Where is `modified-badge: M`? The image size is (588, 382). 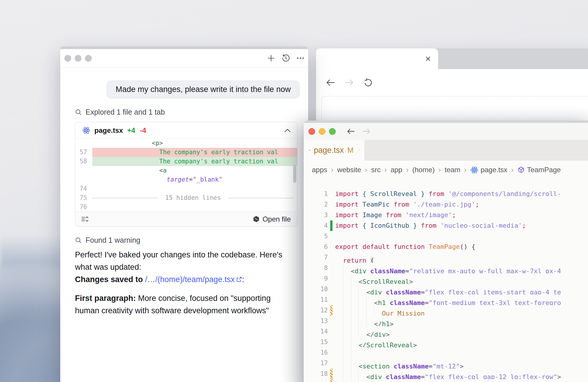 modified-badge: M is located at coordinates (350, 150).